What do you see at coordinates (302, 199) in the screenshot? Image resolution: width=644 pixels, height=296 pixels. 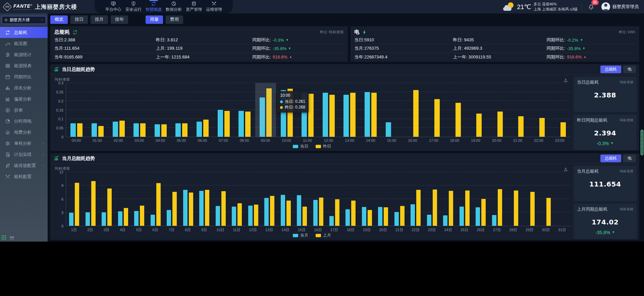 I see `bar-group-15日` at bounding box center [302, 199].